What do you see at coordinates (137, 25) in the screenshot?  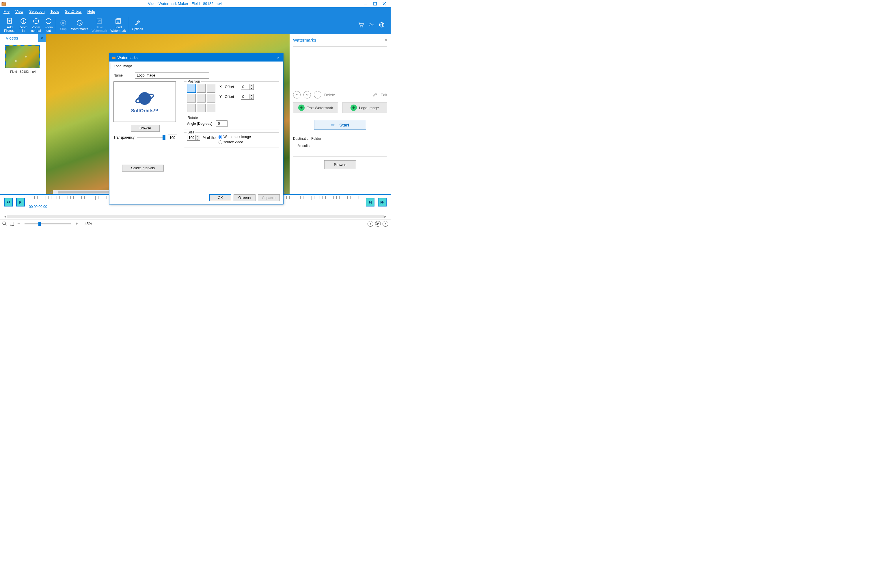 I see `options-button: Options` at bounding box center [137, 25].